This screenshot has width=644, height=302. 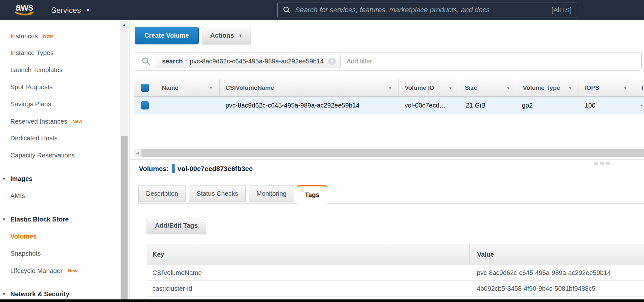 What do you see at coordinates (73, 270) in the screenshot?
I see `new-badge: New` at bounding box center [73, 270].